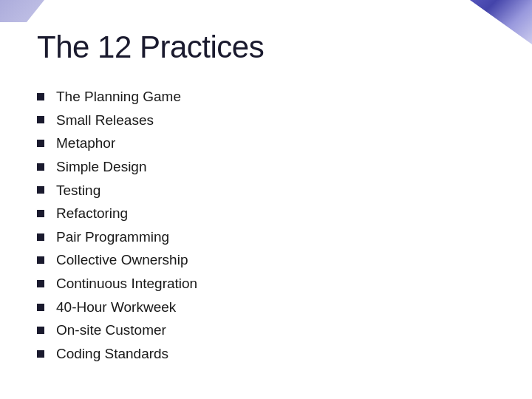 The image size is (532, 399). Describe the element at coordinates (112, 354) in the screenshot. I see `practice-label: Coding Standards` at that location.